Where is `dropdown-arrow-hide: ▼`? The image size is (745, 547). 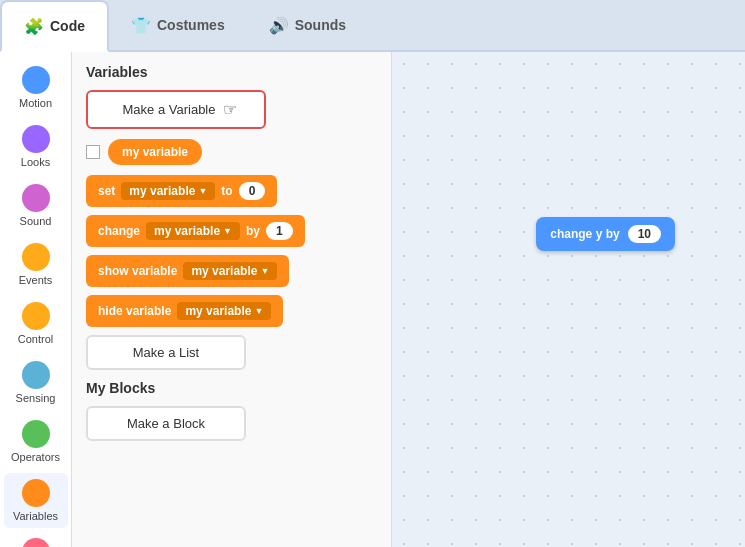
dropdown-arrow-hide: ▼ is located at coordinates (258, 311).